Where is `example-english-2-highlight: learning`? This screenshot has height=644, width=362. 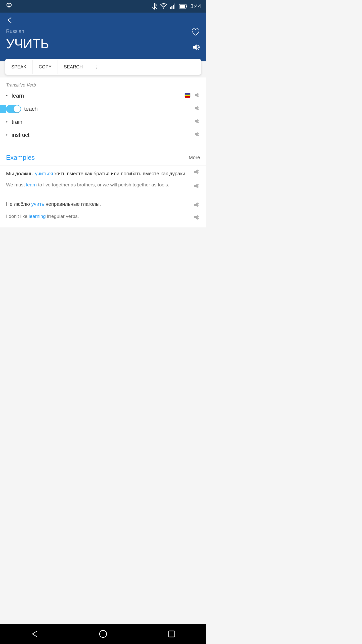
example-english-2-highlight: learning is located at coordinates (37, 216).